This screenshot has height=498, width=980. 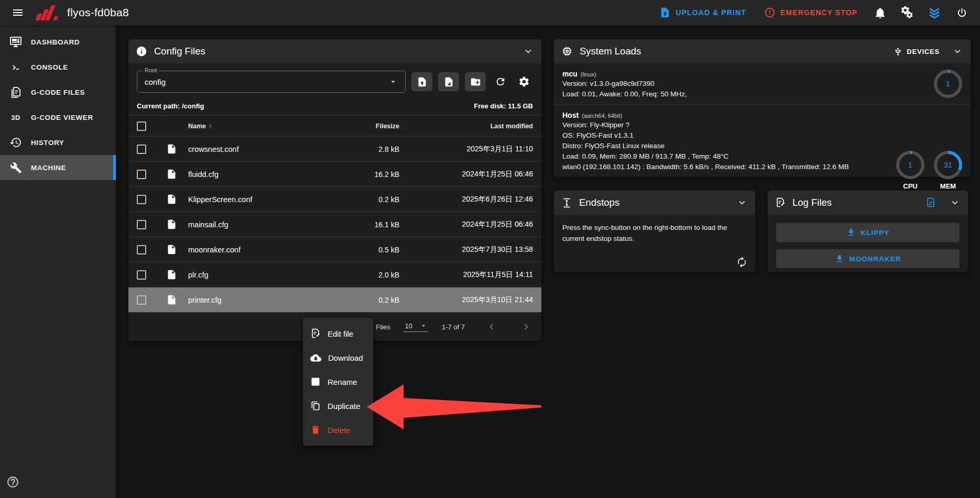 I want to click on free-disk-text: Free disk: 11.5 GB, so click(x=503, y=106).